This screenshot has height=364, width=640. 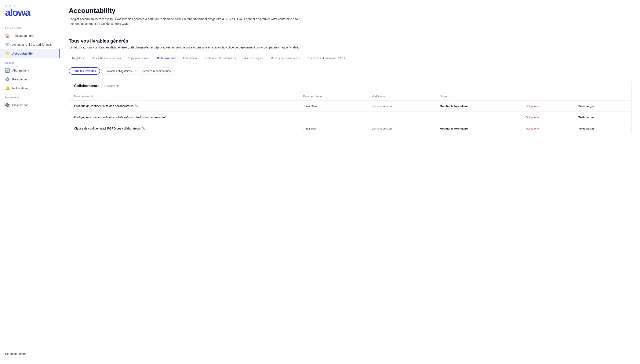 I want to click on cell-nom: Clause de confidentialité RGPD des colla…, so click(x=184, y=128).